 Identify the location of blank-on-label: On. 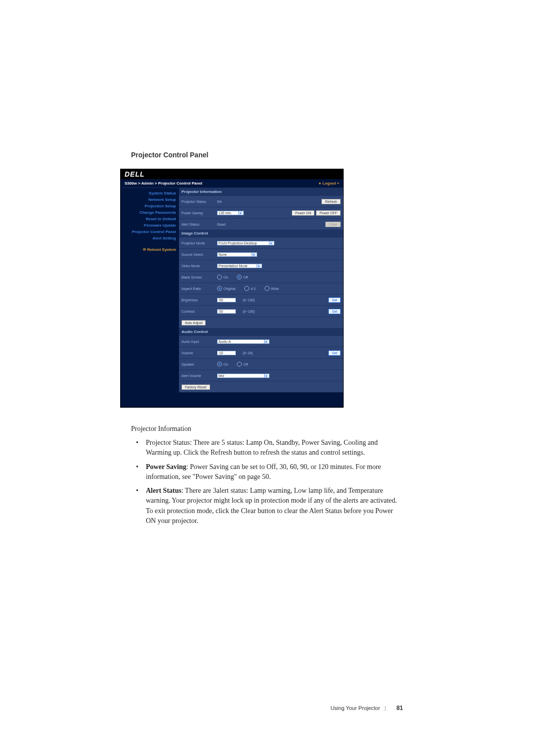
(225, 277).